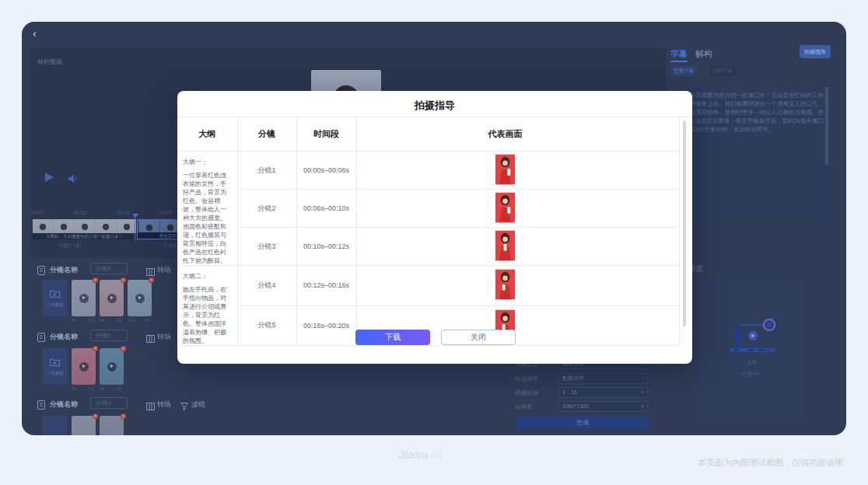 The width and height of the screenshot is (868, 485). Describe the element at coordinates (41, 406) in the screenshot. I see `storyboard-icon` at that location.